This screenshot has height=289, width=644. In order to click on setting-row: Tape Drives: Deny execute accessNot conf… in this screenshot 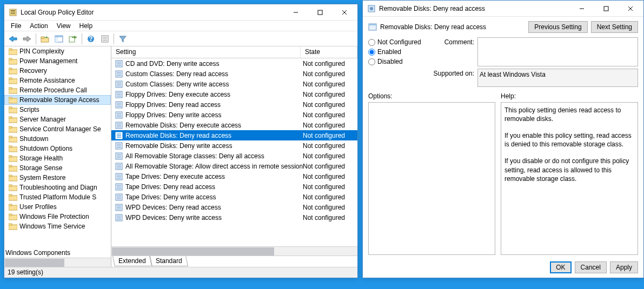, I will do `click(235, 176)`.